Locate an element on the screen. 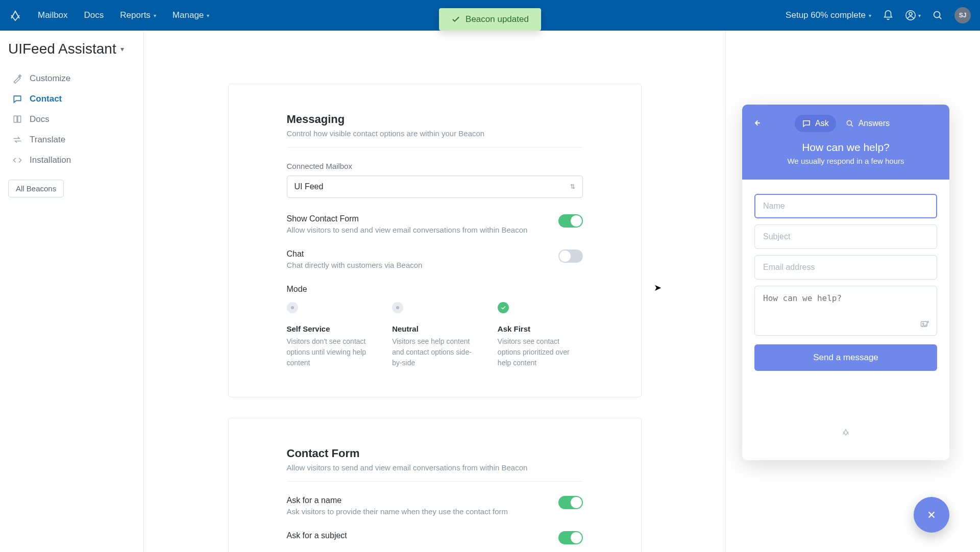 The image size is (980, 552). bell-icon is located at coordinates (888, 15).